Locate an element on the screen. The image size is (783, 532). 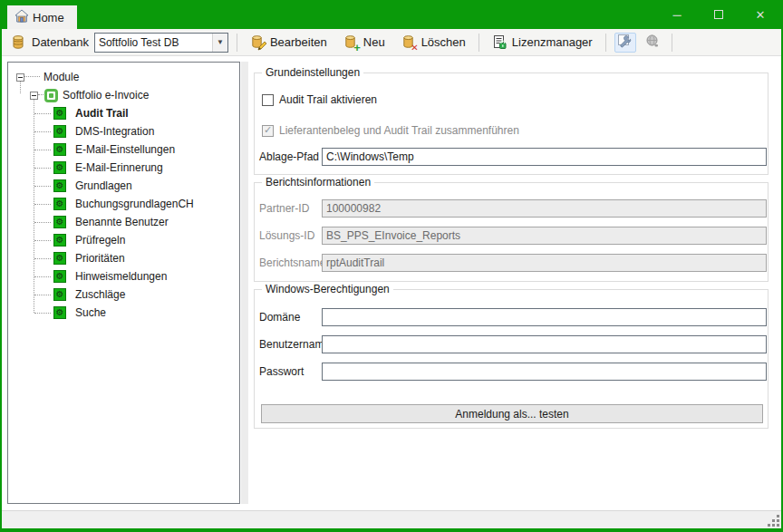
group-title: Windows-Berechtigungen is located at coordinates (328, 289).